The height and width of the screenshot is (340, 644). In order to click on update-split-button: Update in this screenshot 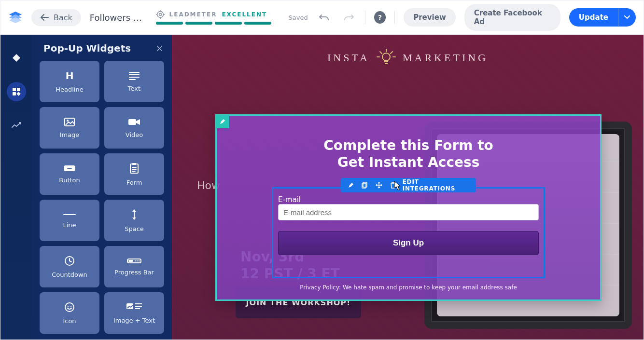, I will do `click(602, 17)`.